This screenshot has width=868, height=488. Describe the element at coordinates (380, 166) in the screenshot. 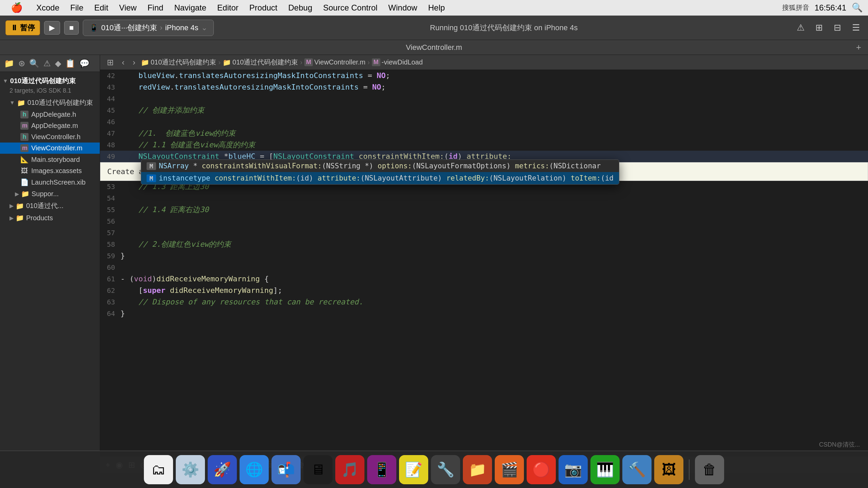

I see `autocomplete-item-1: M NSArray * constraintsWithVisualFormat:…` at that location.